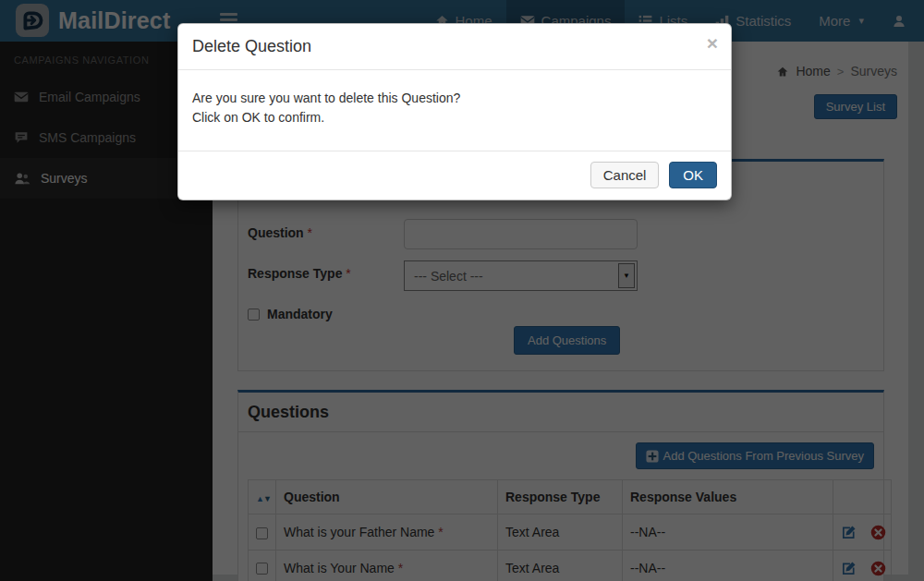 Image resolution: width=924 pixels, height=581 pixels. What do you see at coordinates (251, 46) in the screenshot?
I see `modal-title: Delete Question` at bounding box center [251, 46].